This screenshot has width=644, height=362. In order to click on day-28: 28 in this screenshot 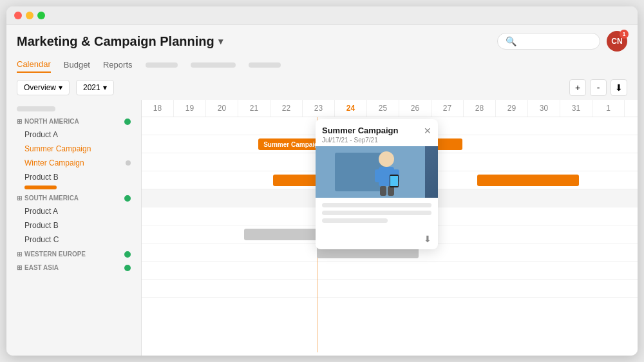, I will do `click(480, 108)`.